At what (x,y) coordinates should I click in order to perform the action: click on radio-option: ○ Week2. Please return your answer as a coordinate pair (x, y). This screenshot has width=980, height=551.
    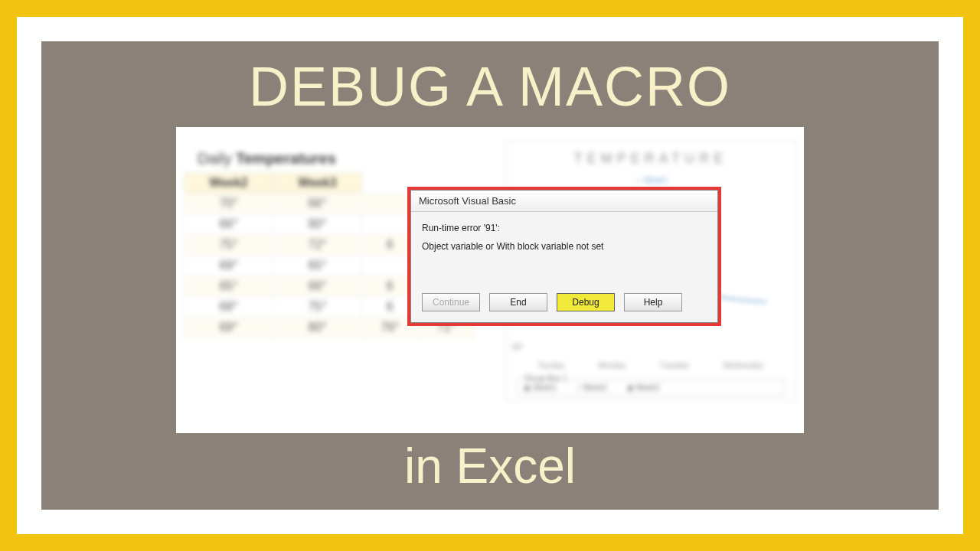
    Looking at the image, I should click on (592, 387).